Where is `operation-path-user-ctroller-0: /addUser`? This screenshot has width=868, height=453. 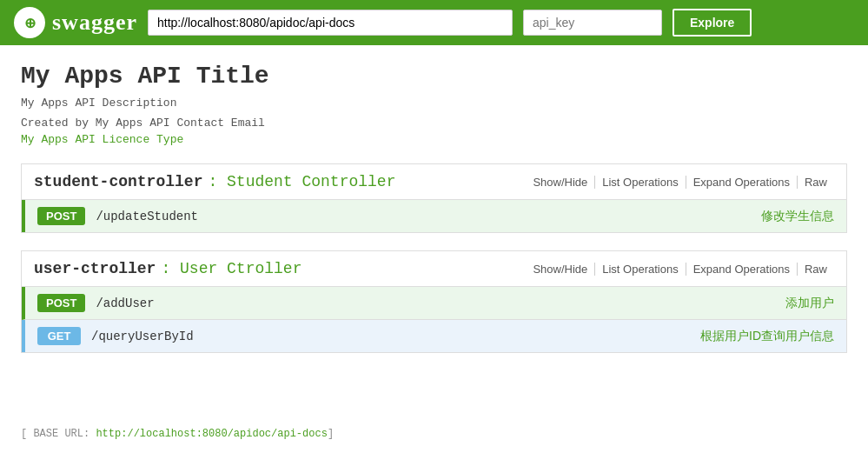
operation-path-user-ctroller-0: /addUser is located at coordinates (441, 303).